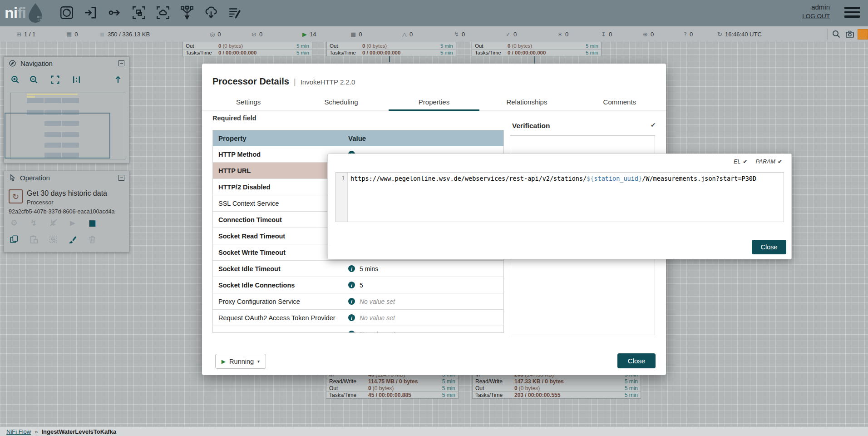 The image size is (868, 436). I want to click on up-to-date-status: 0, so click(511, 34).